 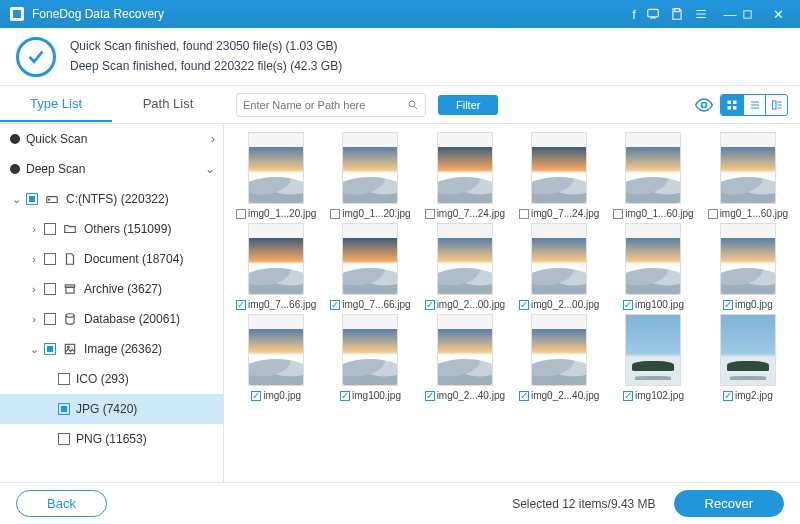 I want to click on thumbnail-name: img0_2...40.jpg, so click(x=471, y=396).